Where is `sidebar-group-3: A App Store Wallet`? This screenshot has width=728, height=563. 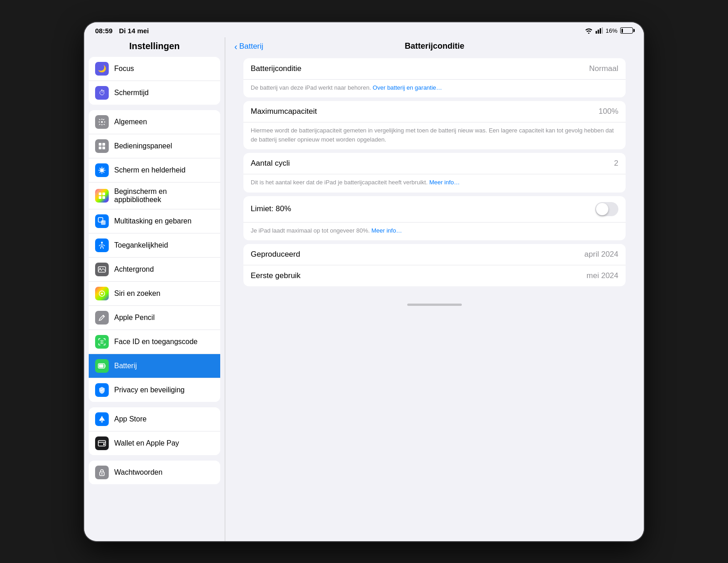 sidebar-group-3: A App Store Wallet is located at coordinates (155, 431).